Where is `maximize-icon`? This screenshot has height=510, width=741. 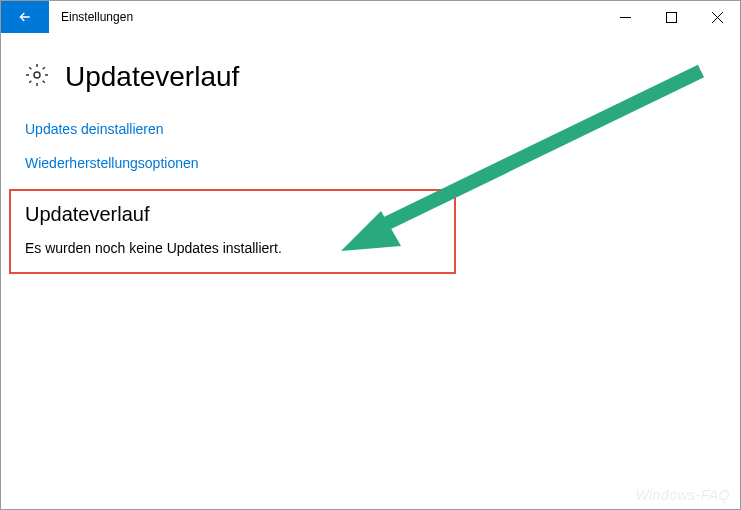
maximize-icon is located at coordinates (672, 18).